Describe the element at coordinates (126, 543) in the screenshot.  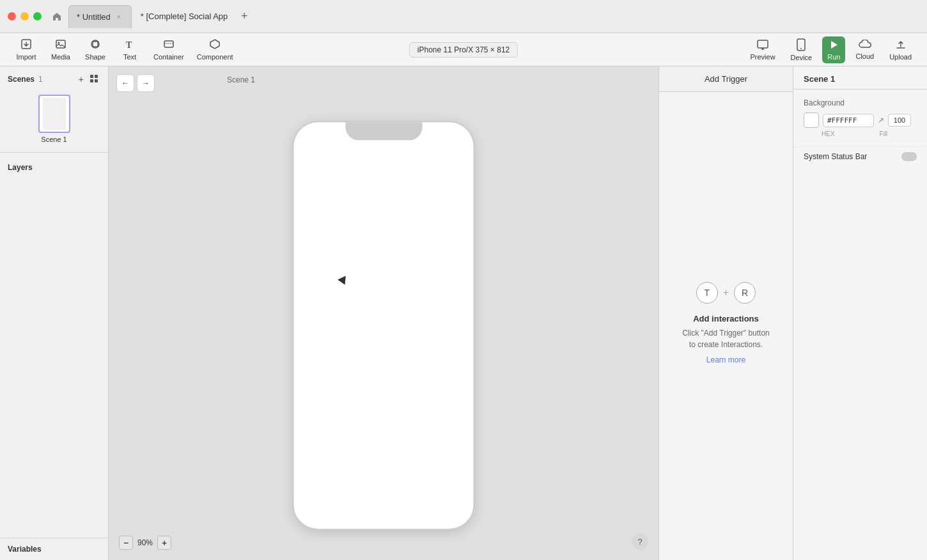
I see `zoom-out-button: −` at that location.